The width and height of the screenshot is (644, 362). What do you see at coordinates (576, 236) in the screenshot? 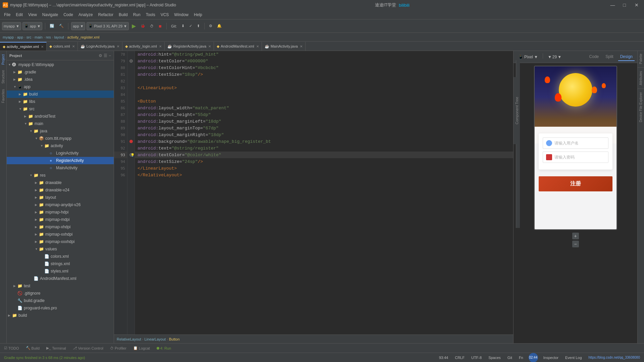
I see `zoom-in-button: +` at bounding box center [576, 236].